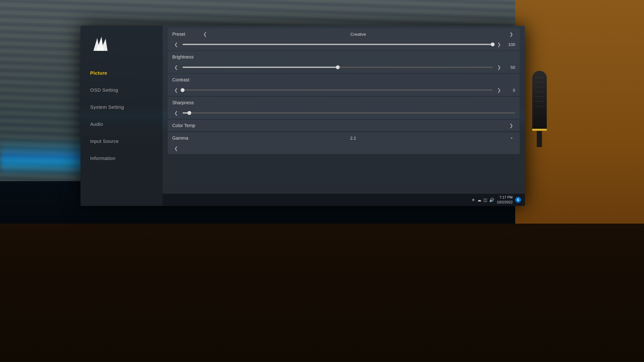 Image resolution: width=644 pixels, height=362 pixels. Describe the element at coordinates (344, 45) in the screenshot. I see `preset-slider-row: ❮ ❯ 100` at that location.